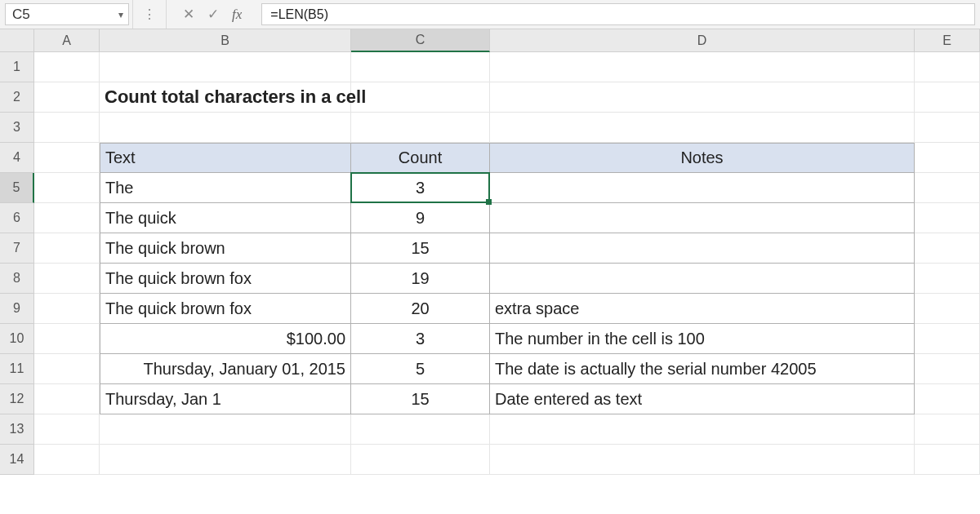 This screenshot has width=980, height=514. I want to click on sheet-title: Count total characters in a cell, so click(225, 98).